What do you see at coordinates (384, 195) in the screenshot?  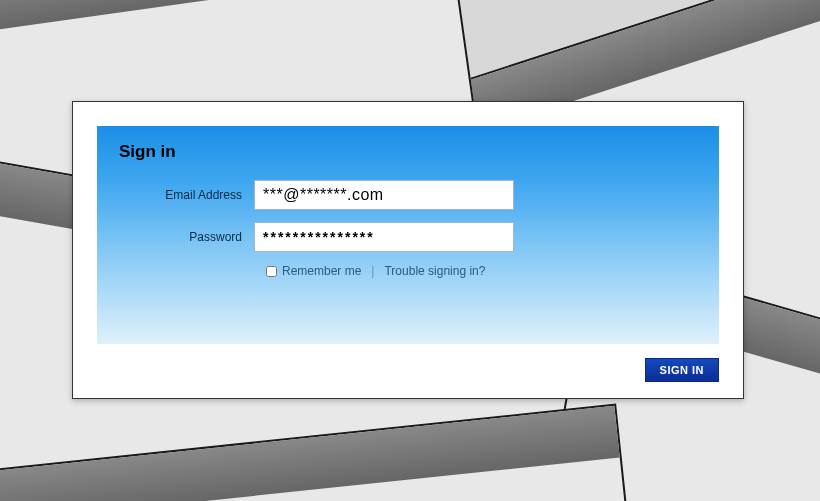 I see `email-field` at bounding box center [384, 195].